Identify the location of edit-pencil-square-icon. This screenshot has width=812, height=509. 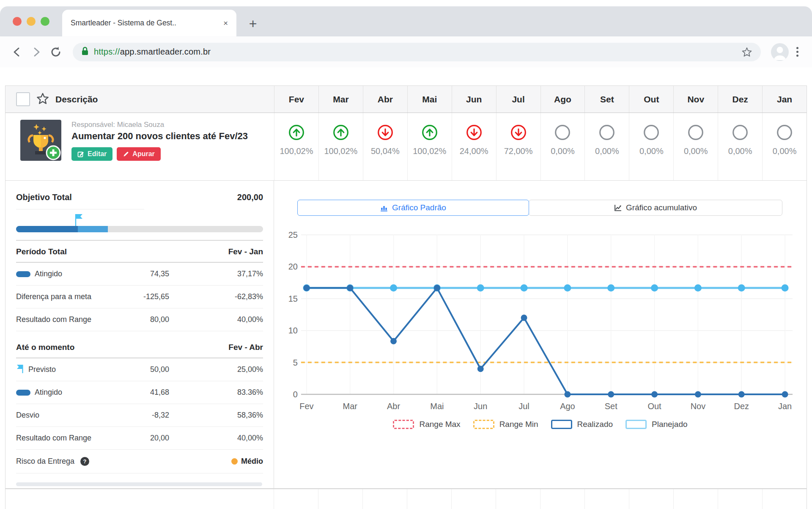
(81, 154).